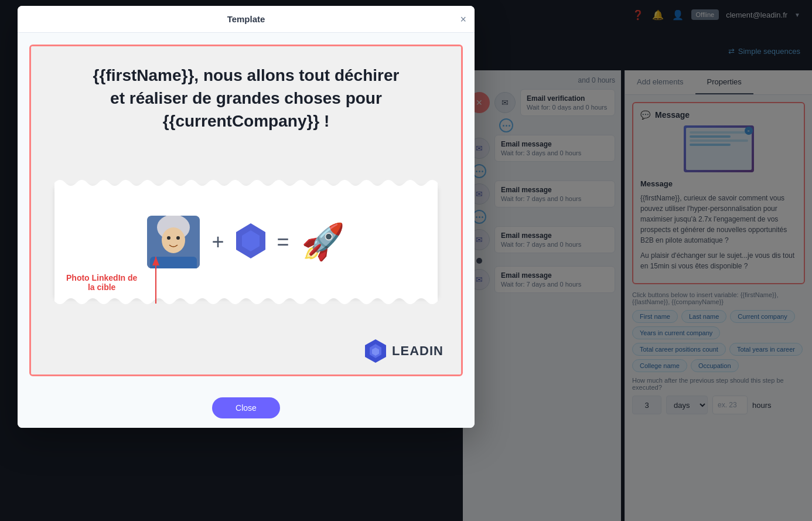 The width and height of the screenshot is (812, 521). Describe the element at coordinates (323, 241) in the screenshot. I see `rocket-icon: 🚀` at that location.